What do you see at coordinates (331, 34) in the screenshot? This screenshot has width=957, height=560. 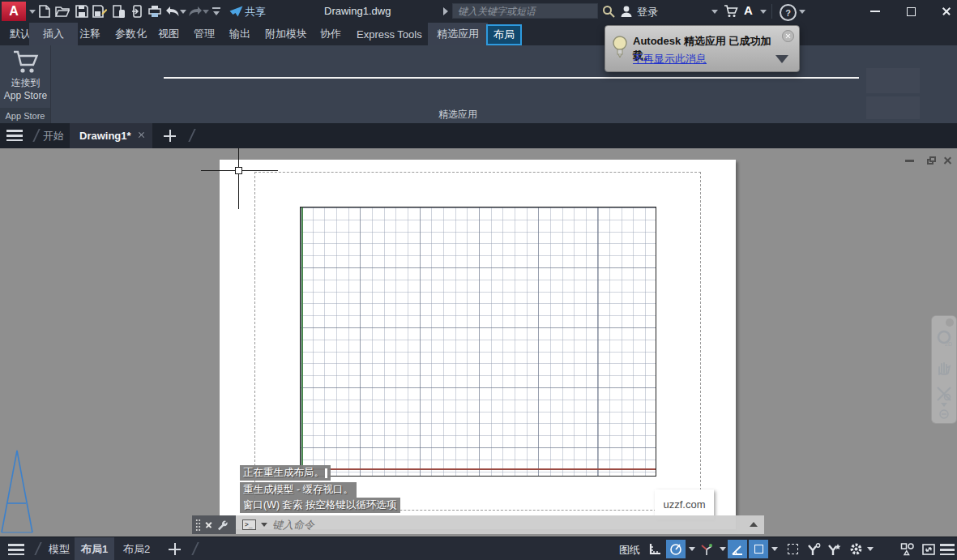 I see `tab-collaborate: 协作` at bounding box center [331, 34].